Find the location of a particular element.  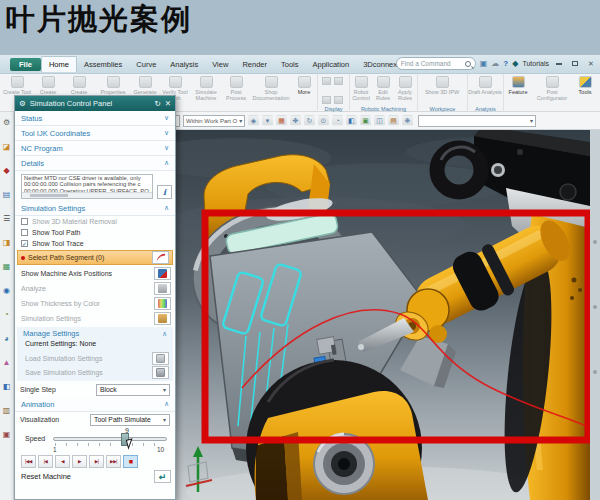

checkbox-checked-icon: ✓ is located at coordinates (24, 244).